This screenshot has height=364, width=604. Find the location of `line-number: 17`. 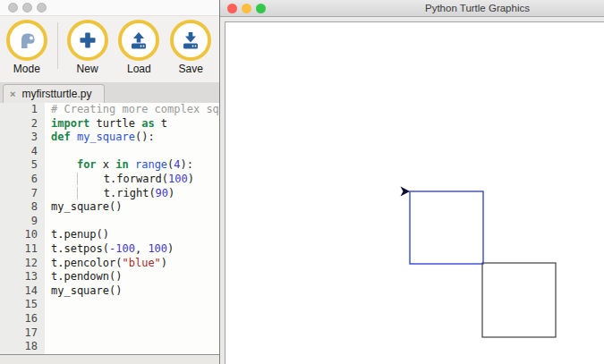

line-number: 17 is located at coordinates (22, 334).